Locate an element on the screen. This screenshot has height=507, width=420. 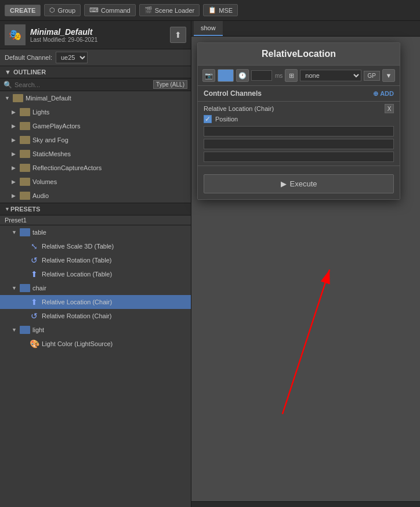
tree-item-gameplay: ▶ GamePlayActors is located at coordinates (95, 126).